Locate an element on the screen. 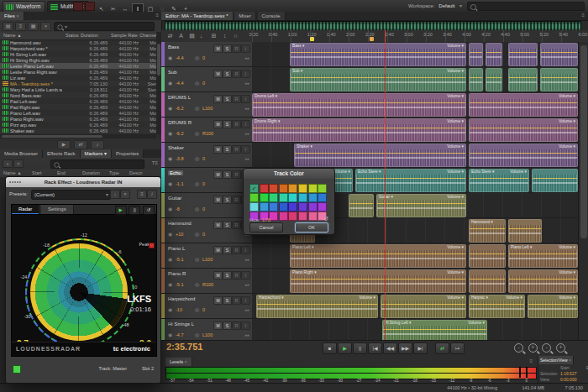  selection-start-value: 1:19.527 is located at coordinates (568, 374).